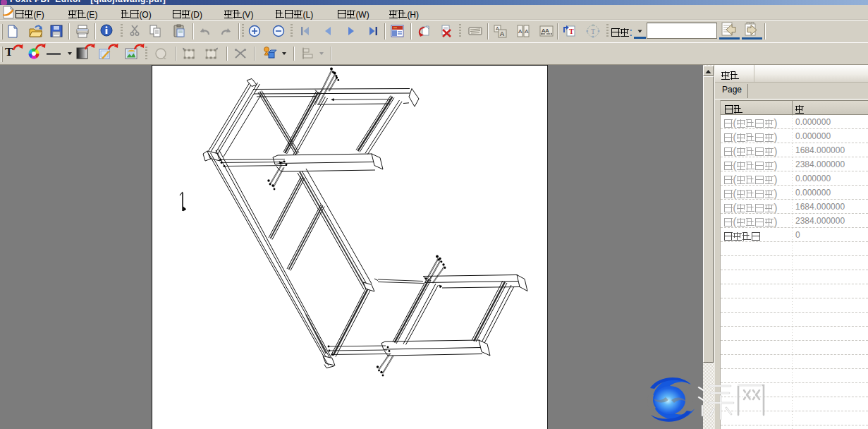 Image resolution: width=868 pixels, height=429 pixels. What do you see at coordinates (546, 31) in the screenshot?
I see `svg-text: AA` at bounding box center [546, 31].